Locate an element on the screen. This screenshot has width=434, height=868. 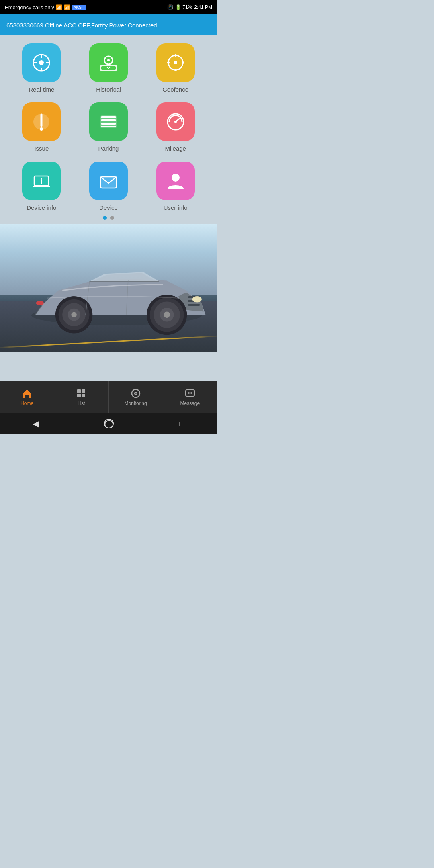
device-icon-box is located at coordinates (108, 181).